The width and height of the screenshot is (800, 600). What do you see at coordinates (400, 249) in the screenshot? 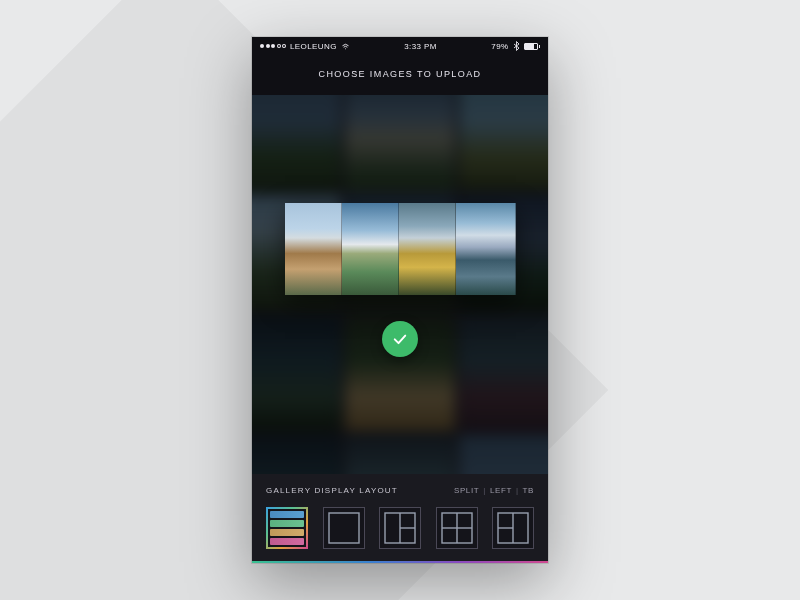
I see `selected-images-strip` at bounding box center [400, 249].